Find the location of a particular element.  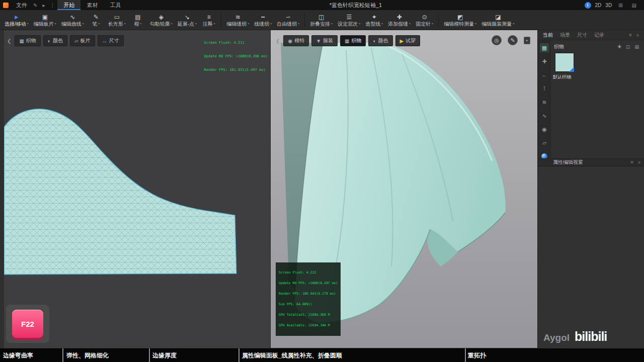

view3d-tab-fabric: ▦ 织物 is located at coordinates (353, 41).